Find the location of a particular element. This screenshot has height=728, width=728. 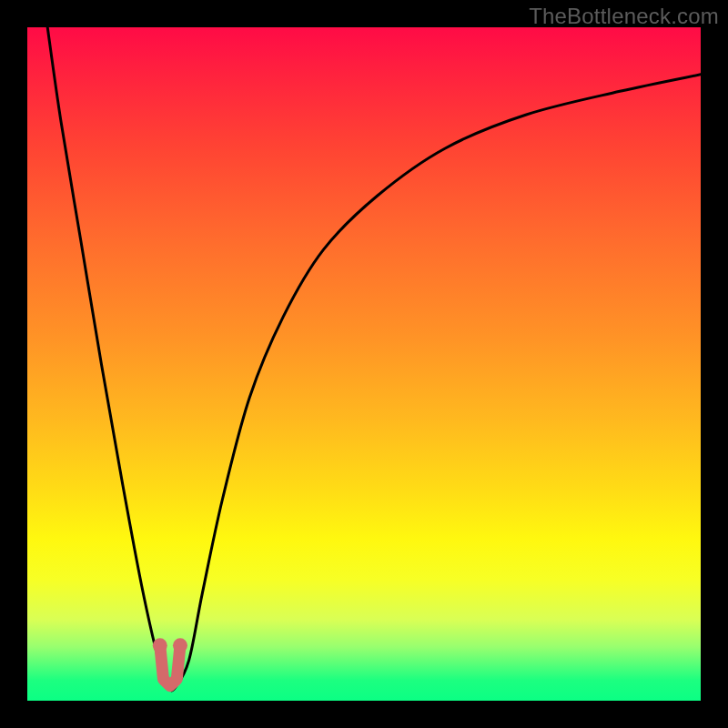

min-marker-dot-right is located at coordinates (180, 645).